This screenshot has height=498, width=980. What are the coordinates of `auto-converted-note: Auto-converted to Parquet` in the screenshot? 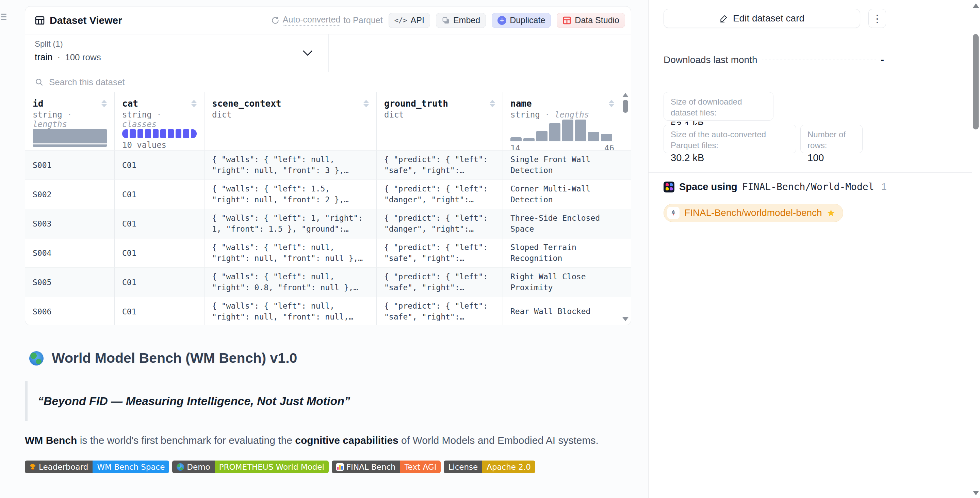 It's located at (327, 20).